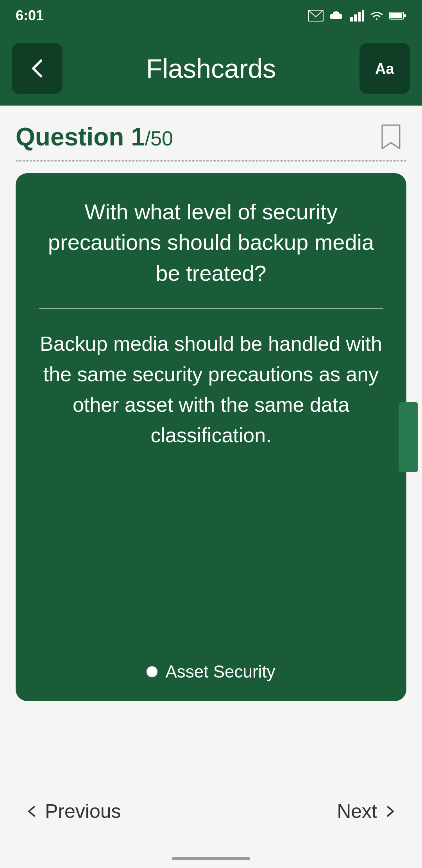 This screenshot has height=868, width=422. Describe the element at coordinates (211, 811) in the screenshot. I see `bottom-navigation: Previous Next` at that location.